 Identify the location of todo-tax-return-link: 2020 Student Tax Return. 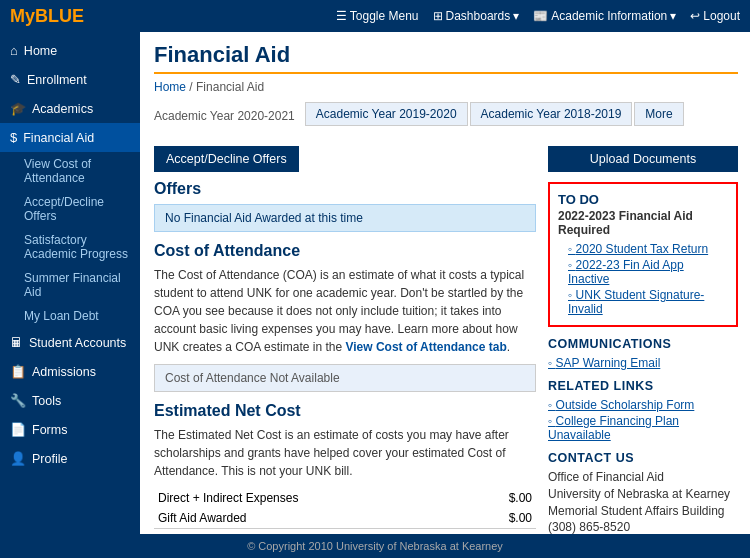
(643, 249).